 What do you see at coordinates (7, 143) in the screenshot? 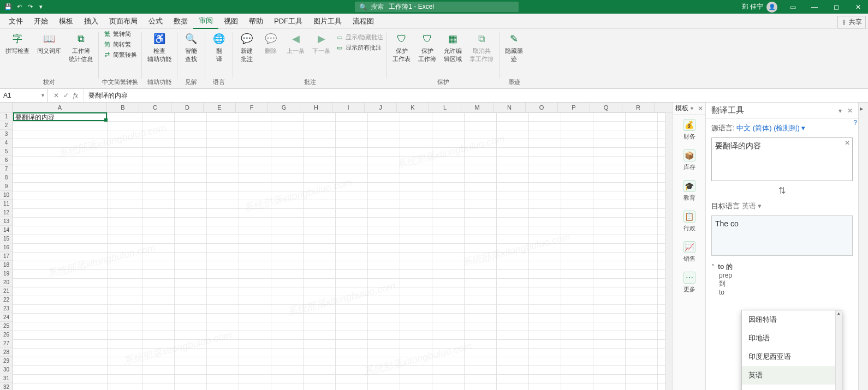
I see `row-header-4: 4` at bounding box center [7, 143].